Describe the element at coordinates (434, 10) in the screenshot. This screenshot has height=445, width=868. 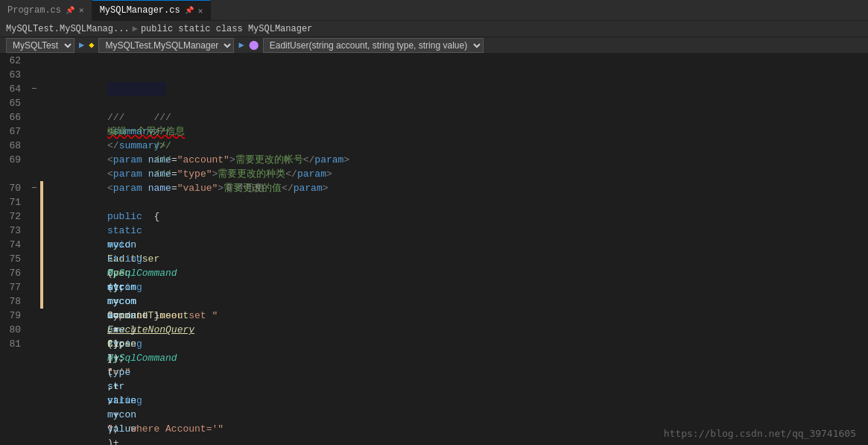
I see `tab-bar: Program.cs 📌 ✕ MySQLManager.cs 📌 ✕` at that location.